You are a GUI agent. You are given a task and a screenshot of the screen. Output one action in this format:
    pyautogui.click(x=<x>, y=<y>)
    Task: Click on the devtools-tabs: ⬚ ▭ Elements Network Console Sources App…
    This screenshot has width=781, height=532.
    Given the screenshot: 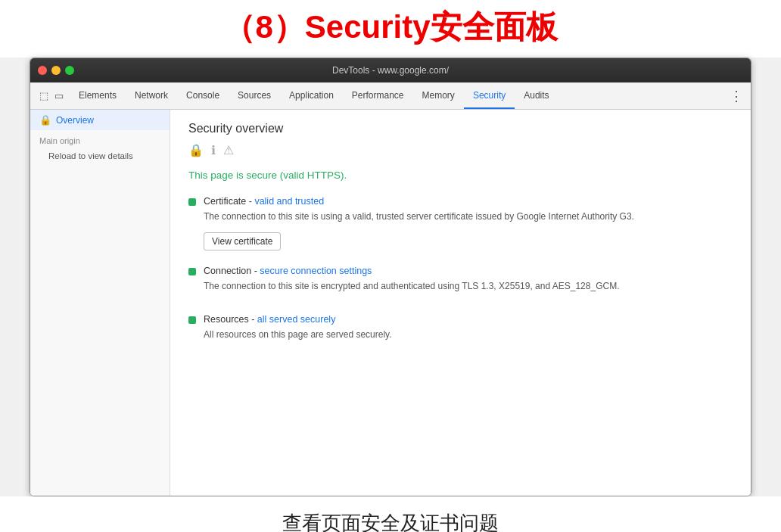 What is the action you would take?
    pyautogui.click(x=390, y=96)
    